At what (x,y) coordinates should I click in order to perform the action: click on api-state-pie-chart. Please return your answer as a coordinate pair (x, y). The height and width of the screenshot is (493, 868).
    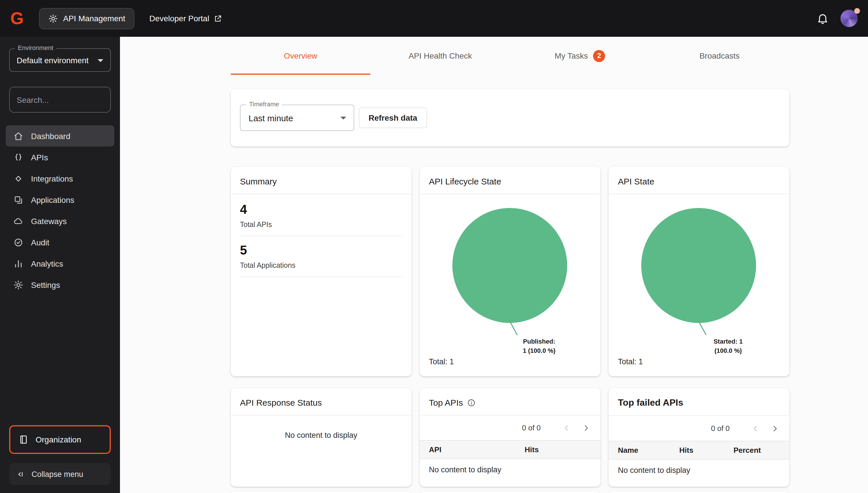
    Looking at the image, I should click on (699, 265).